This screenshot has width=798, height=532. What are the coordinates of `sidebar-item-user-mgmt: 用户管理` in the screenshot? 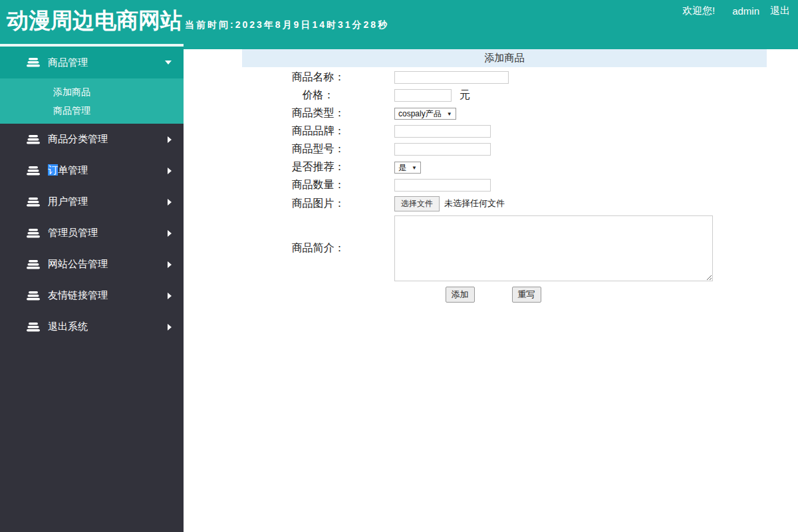 It's located at (92, 202).